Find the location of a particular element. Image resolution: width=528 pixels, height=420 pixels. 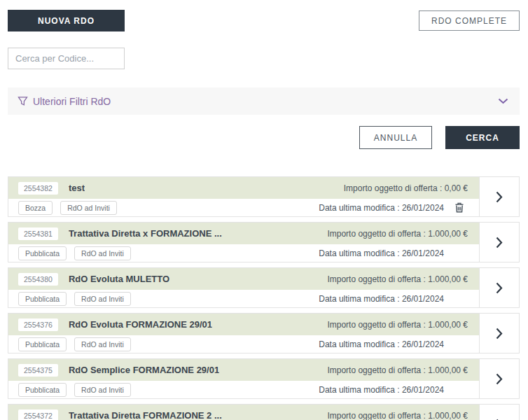

filters-toggle: Ulteriori Filtri RdO is located at coordinates (263, 101).